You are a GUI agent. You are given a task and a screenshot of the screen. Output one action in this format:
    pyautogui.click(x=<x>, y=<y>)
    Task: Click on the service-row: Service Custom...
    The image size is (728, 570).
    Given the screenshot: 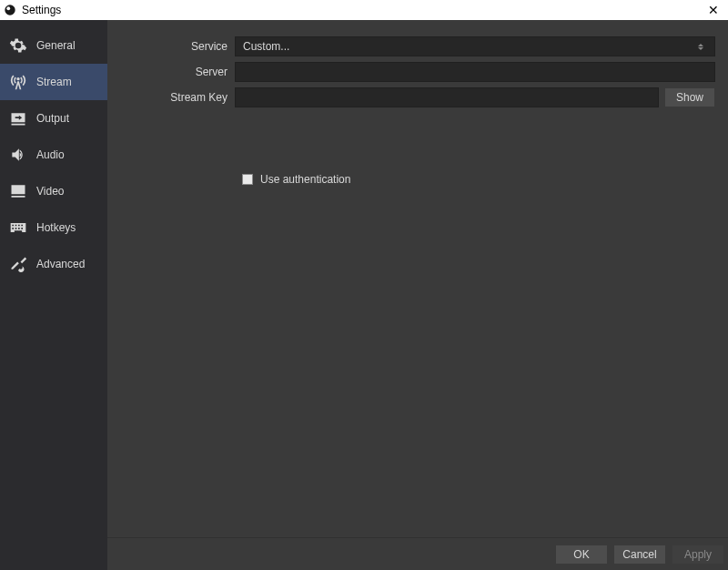 What is the action you would take?
    pyautogui.click(x=416, y=46)
    